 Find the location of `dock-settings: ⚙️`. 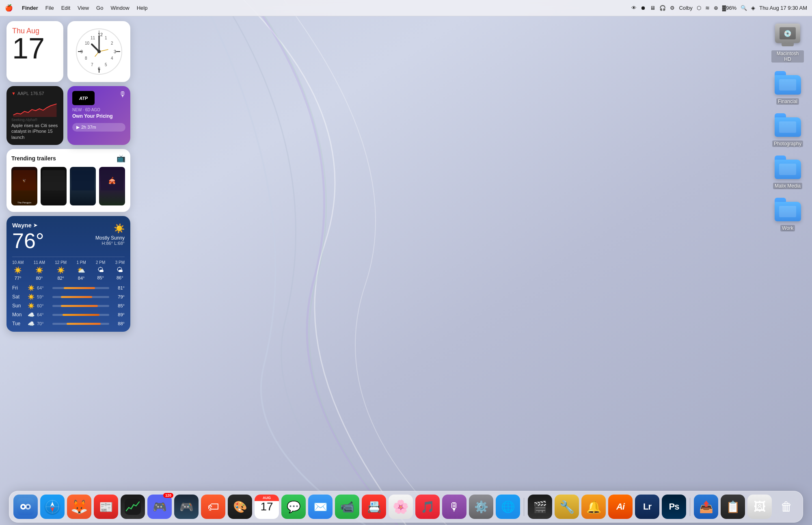

dock-settings: ⚙️ is located at coordinates (481, 507).